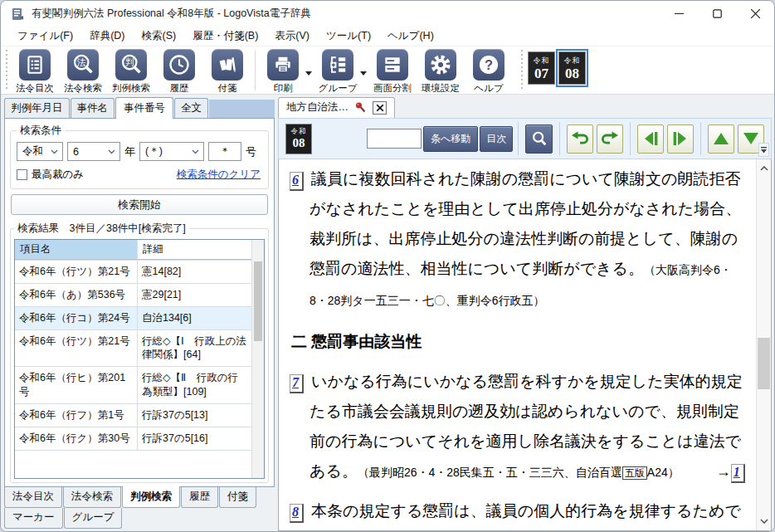  Describe the element at coordinates (337, 108) in the screenshot. I see `document-tab: 地方自治法…` at that location.